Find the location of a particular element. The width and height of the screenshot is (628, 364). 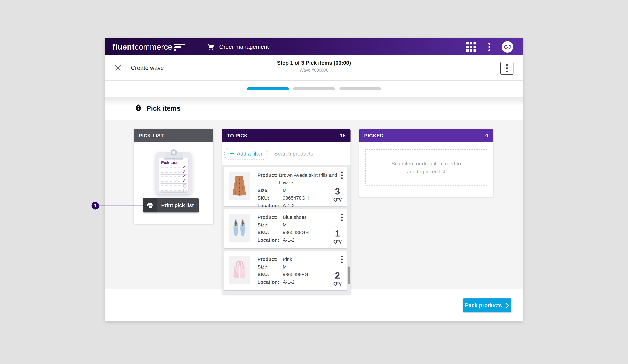

section-title: Pick items is located at coordinates (163, 108).